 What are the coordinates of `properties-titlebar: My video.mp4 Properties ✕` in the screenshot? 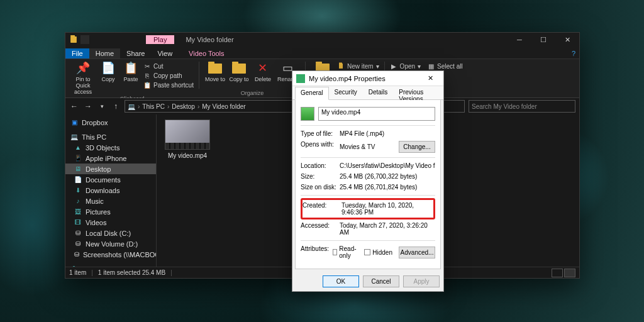 It's located at (368, 79).